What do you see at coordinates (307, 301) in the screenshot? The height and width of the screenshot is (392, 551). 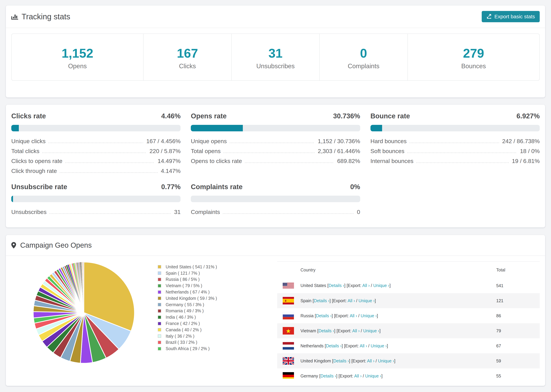 I see `country-name: Spain` at bounding box center [307, 301].